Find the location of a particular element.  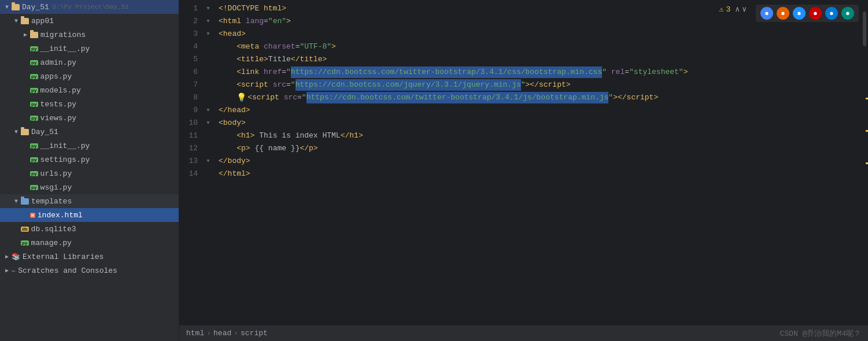

folder-icon-app01 is located at coordinates (25, 21).